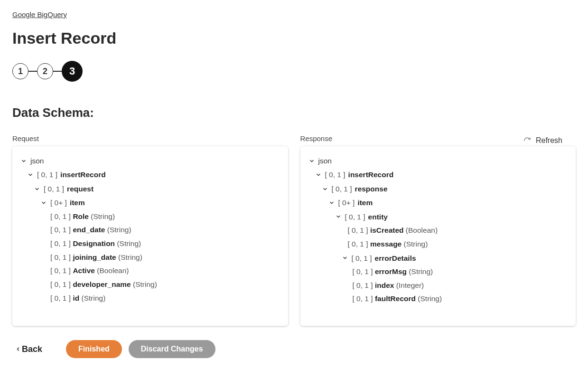  What do you see at coordinates (40, 14) in the screenshot?
I see `breadcrumb: Google BigQuery` at bounding box center [40, 14].